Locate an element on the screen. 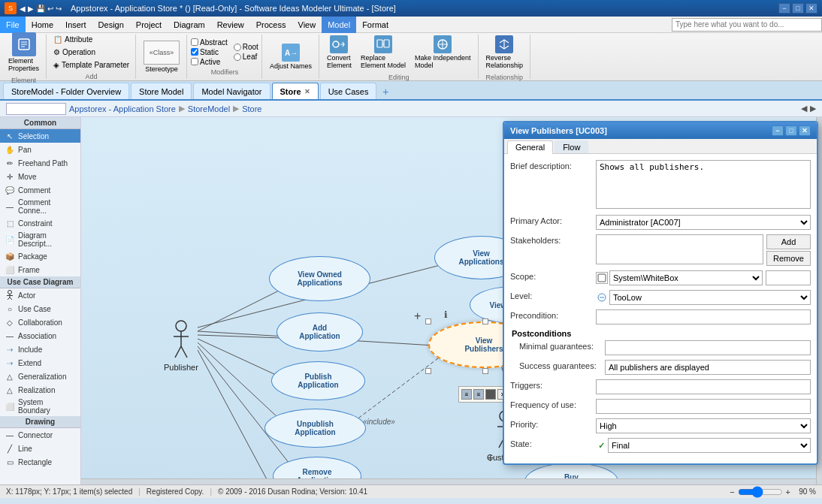 This screenshot has height=504, width=822. sidebar-item-system-boundary: ⬜ System Boundary is located at coordinates (41, 406).